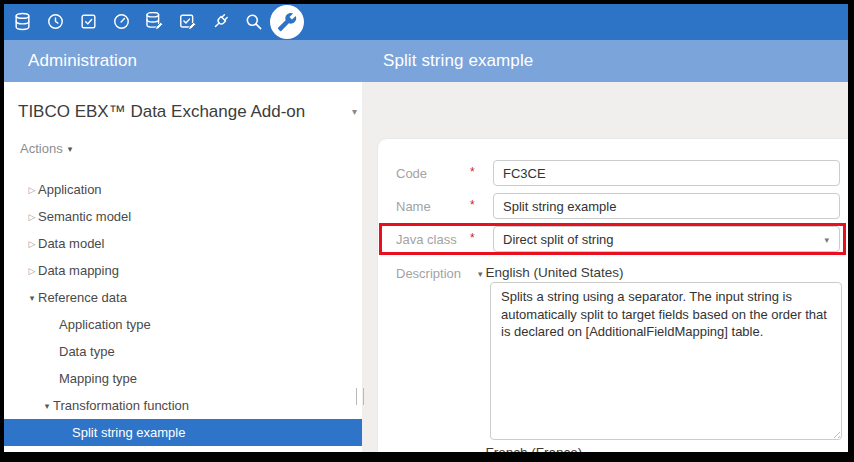  Describe the element at coordinates (530, 448) in the screenshot. I see `locale-french-toggle: ▹ French (France)` at that location.